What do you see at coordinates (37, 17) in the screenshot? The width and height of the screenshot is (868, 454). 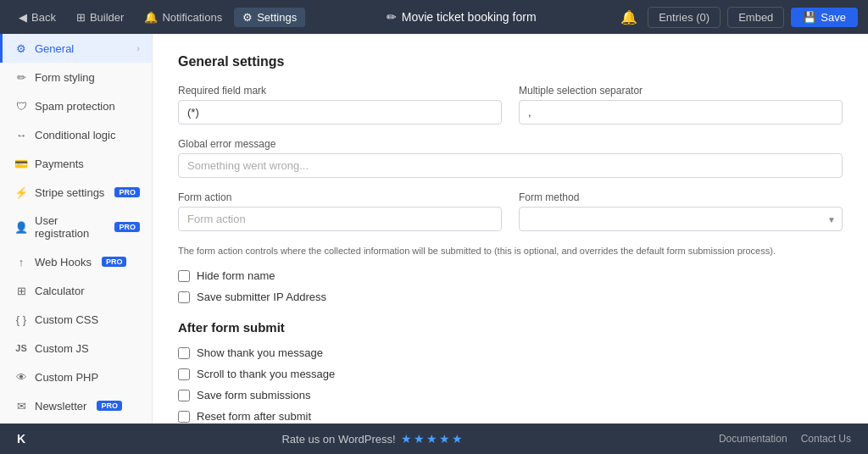 I see `back-button: ◀ Back` at bounding box center [37, 17].